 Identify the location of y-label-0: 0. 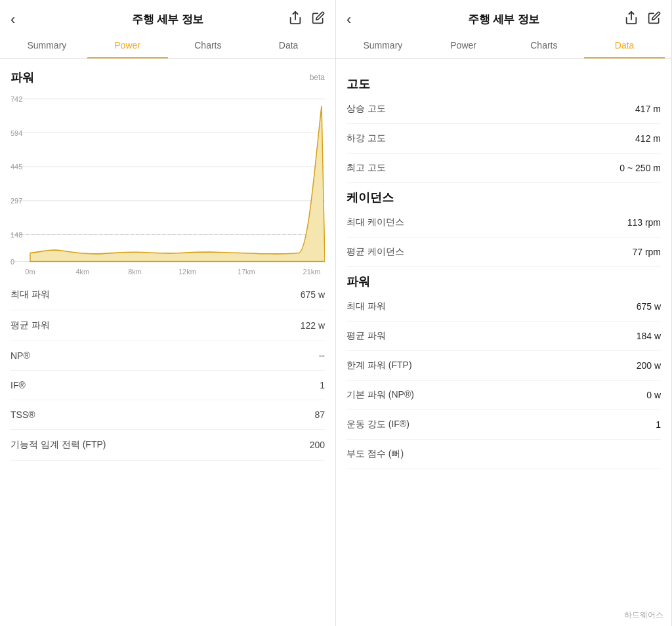
(12, 261).